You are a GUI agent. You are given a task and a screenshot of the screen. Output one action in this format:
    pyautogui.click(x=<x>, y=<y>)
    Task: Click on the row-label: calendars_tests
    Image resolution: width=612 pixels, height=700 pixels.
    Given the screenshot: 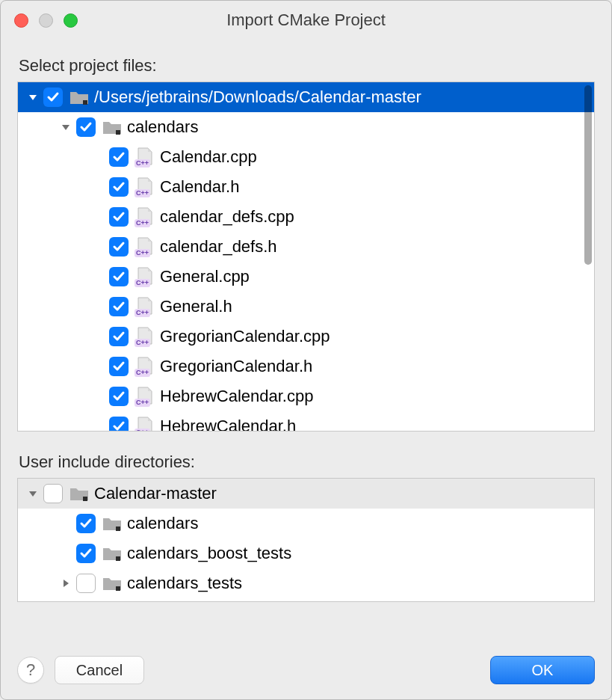 What is the action you would take?
    pyautogui.click(x=185, y=583)
    